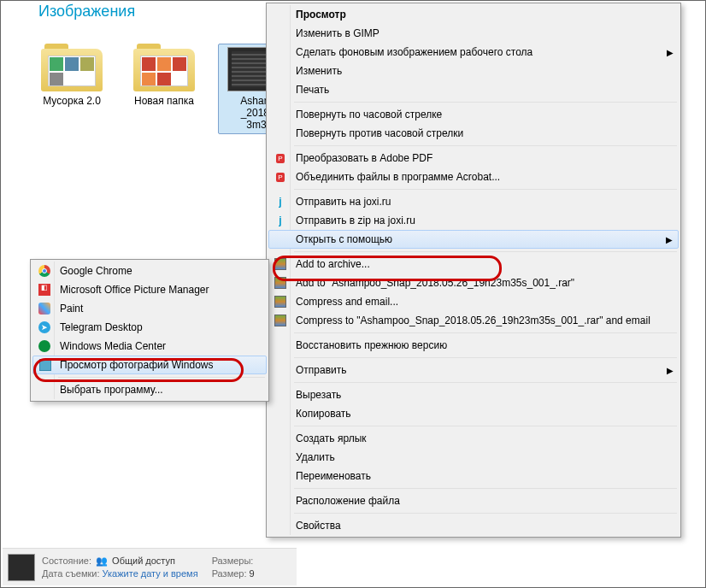 The image size is (706, 588). I want to click on menu-item-label: Копировать, so click(323, 414).